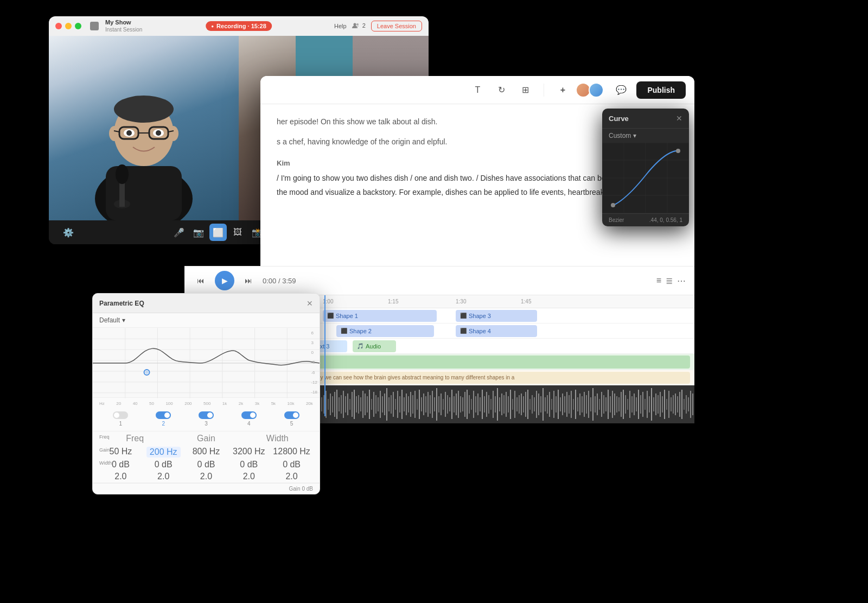  I want to click on playhead, so click(325, 356).